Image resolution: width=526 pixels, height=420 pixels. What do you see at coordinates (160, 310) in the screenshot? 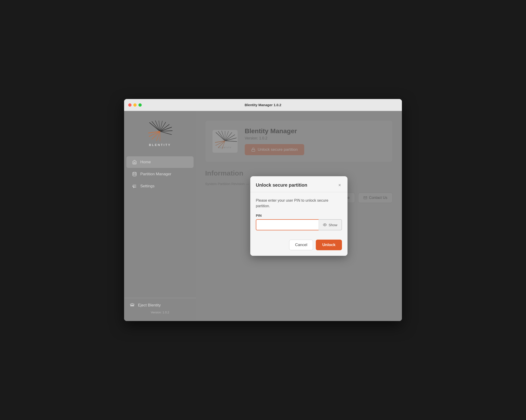
I see `sidebar-bottom: Eject Blentity Version: 1.0.2` at bounding box center [160, 310].